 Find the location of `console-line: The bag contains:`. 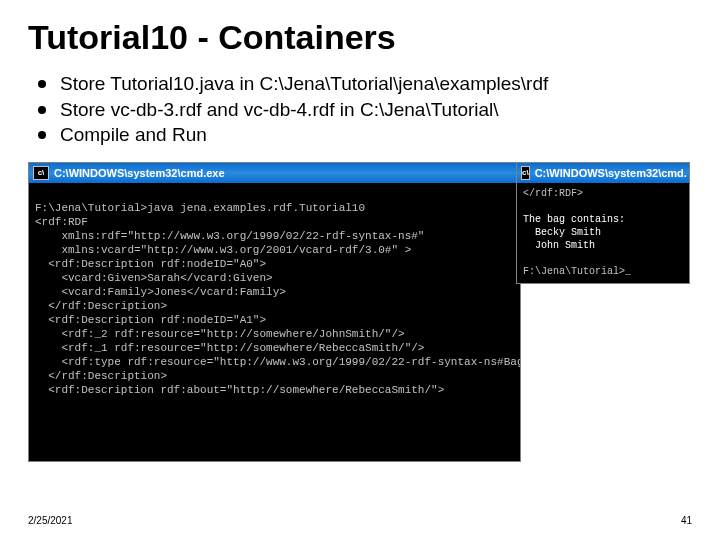

console-line: The bag contains: is located at coordinates (574, 220).